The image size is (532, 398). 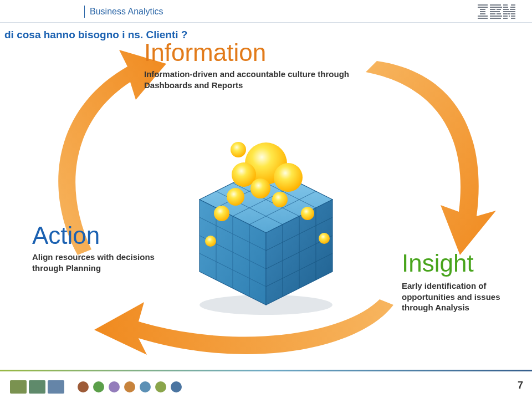 What do you see at coordinates (266, 370) in the screenshot?
I see `footer-line` at bounding box center [266, 370].